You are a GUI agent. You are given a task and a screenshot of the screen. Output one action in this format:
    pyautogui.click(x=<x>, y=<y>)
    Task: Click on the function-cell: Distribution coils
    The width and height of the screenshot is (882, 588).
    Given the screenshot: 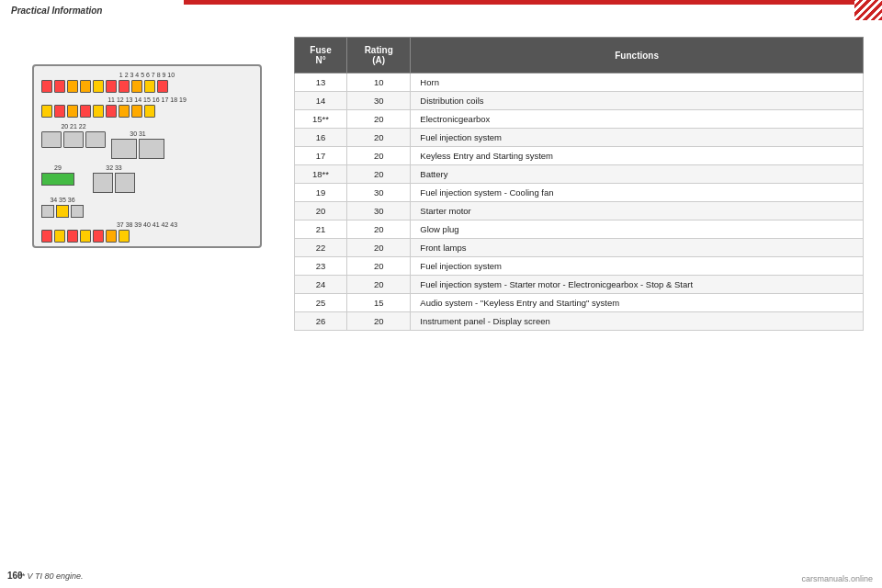 What is the action you would take?
    pyautogui.click(x=638, y=101)
    